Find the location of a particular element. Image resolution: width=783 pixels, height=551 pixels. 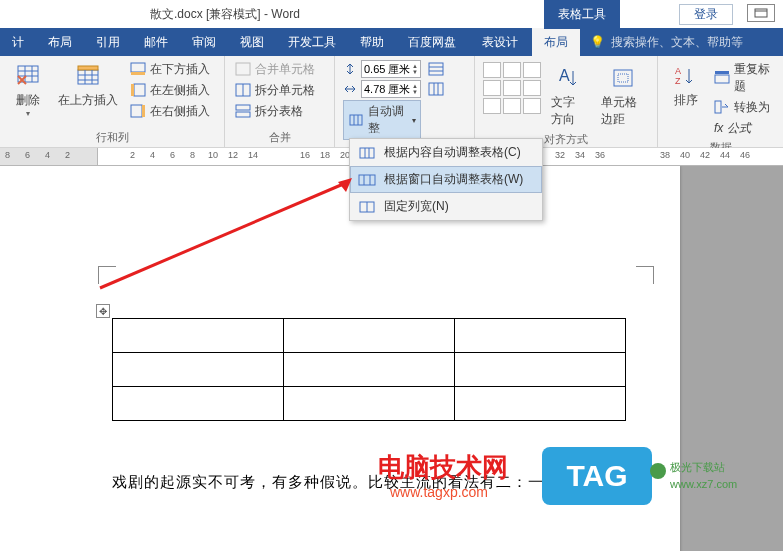

document-table is located at coordinates (369, 370).